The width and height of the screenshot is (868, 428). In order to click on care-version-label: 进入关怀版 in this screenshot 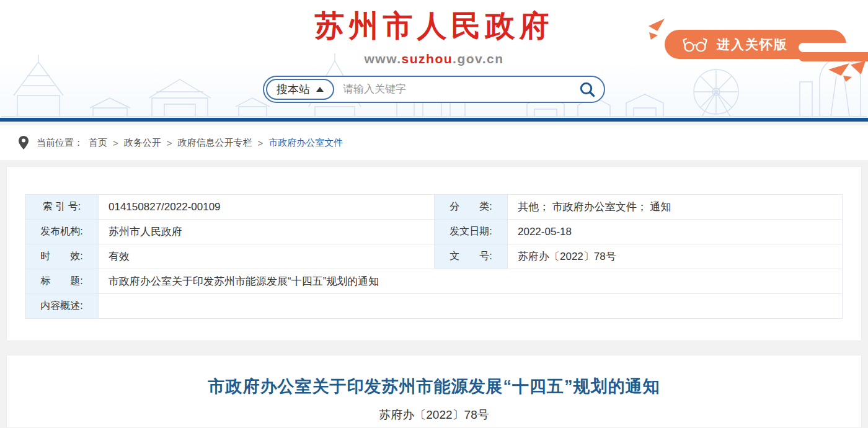, I will do `click(753, 45)`.